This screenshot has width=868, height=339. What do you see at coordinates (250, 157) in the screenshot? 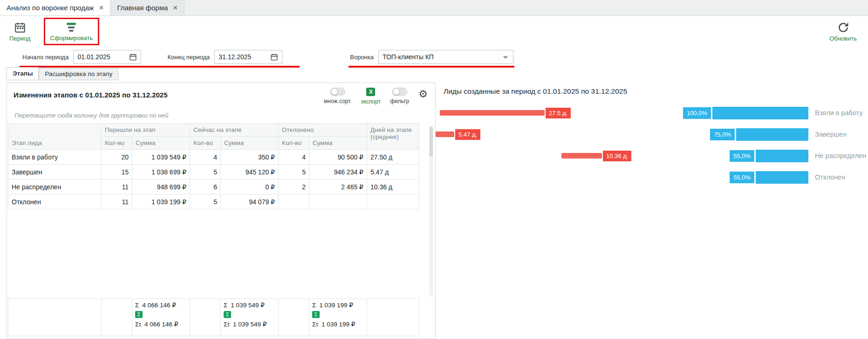
I see `cell-cur-sum: 350 ₽` at bounding box center [250, 157].